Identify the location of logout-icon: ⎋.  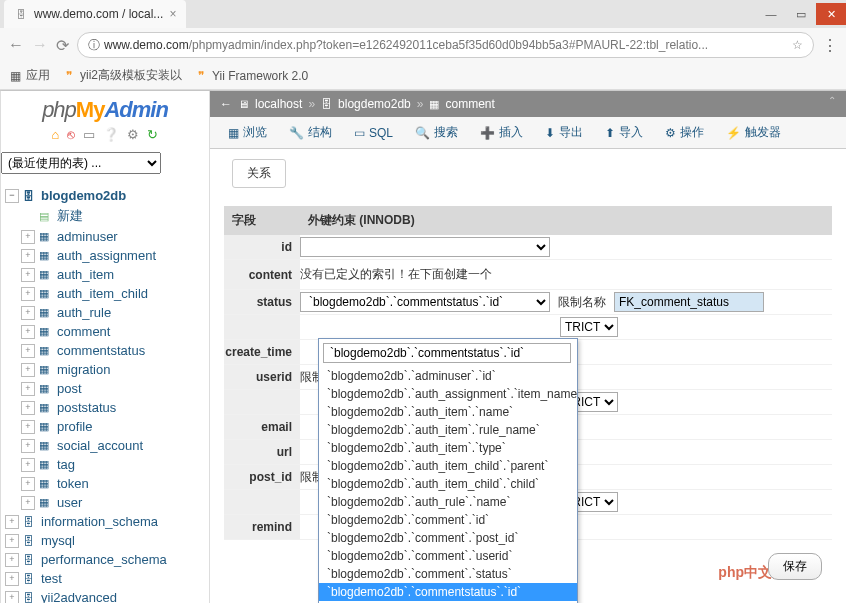
(71, 134).